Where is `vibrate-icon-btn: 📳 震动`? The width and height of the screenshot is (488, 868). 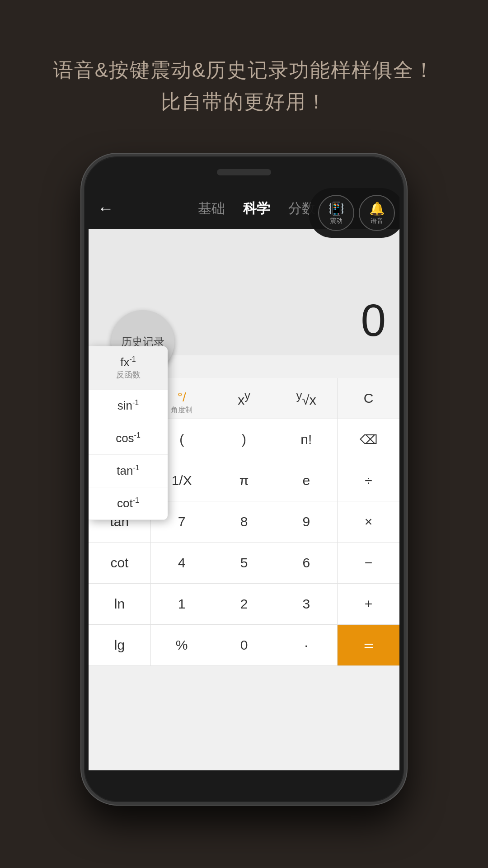 vibrate-icon-btn: 📳 震动 is located at coordinates (336, 213).